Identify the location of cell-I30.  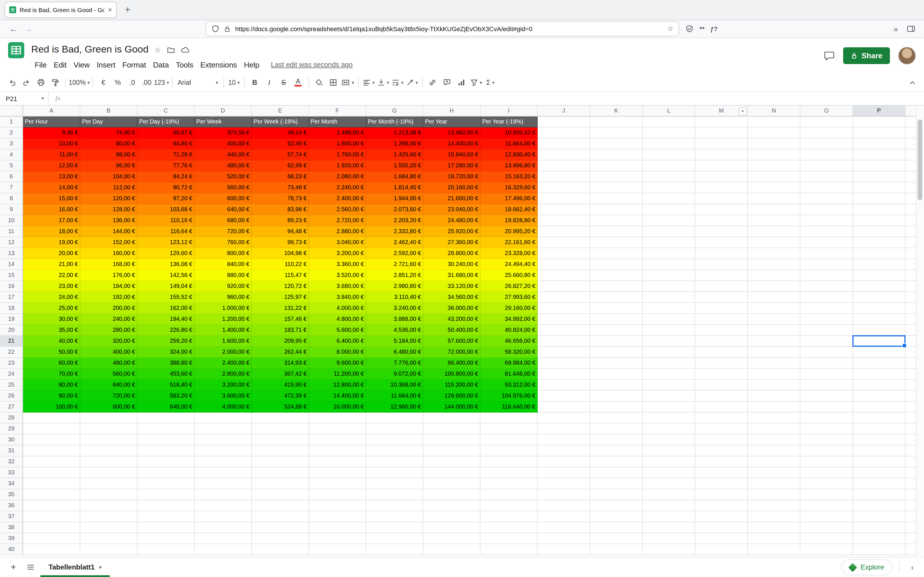
(509, 440).